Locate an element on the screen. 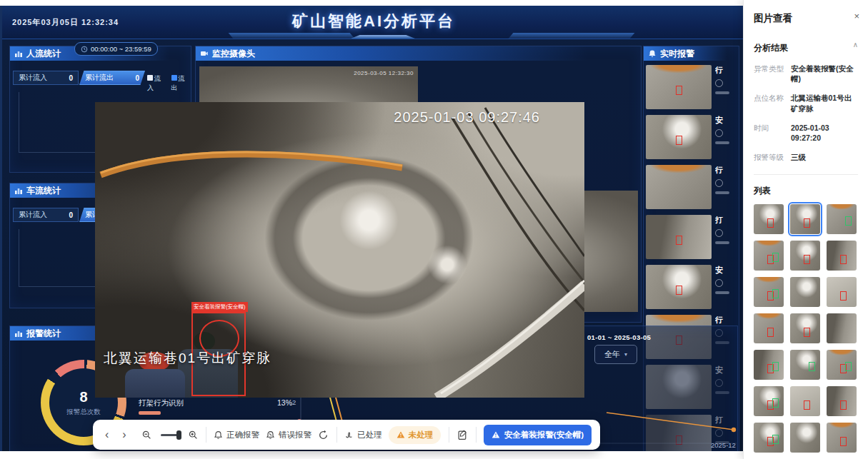 The width and height of the screenshot is (868, 459). rotate-ccw-icon is located at coordinates (323, 435).